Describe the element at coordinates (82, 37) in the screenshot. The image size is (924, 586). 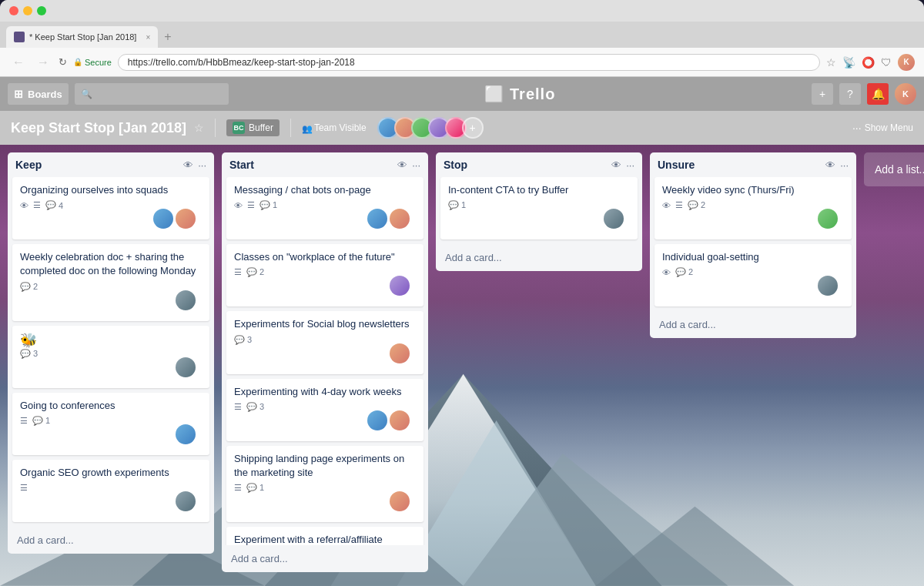
I see `active-tab: * Keep Start Stop [Jan 2018] ×` at that location.